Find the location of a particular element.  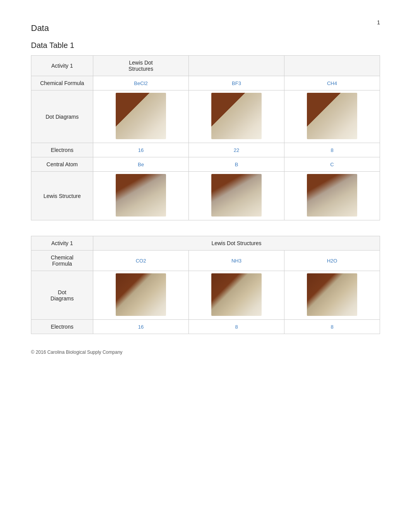

t2-dot-diagram-nh3-img is located at coordinates (236, 295).